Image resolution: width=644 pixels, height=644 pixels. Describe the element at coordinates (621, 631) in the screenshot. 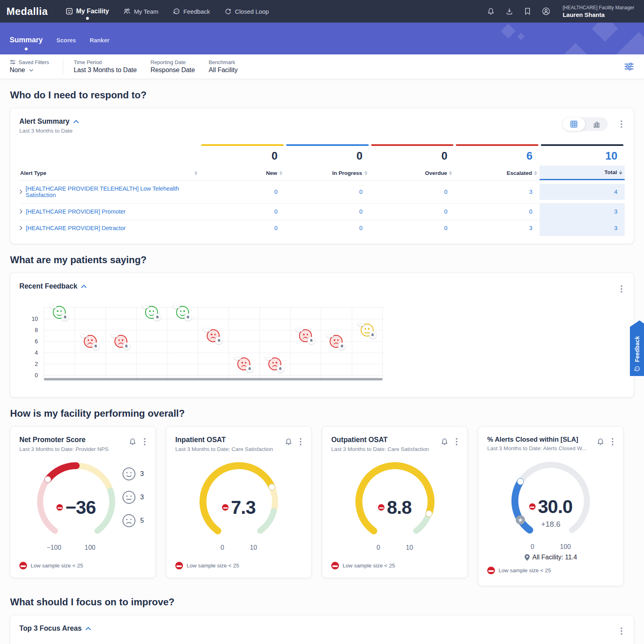

I see `focus-card-menu-icon` at that location.